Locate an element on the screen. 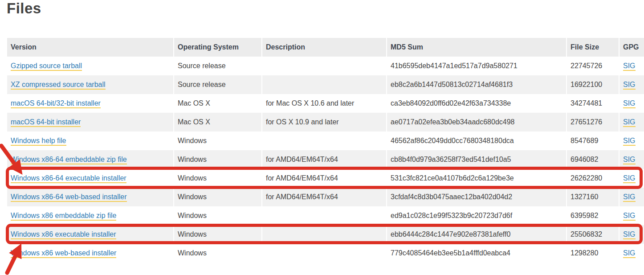  column-header-version: Version is located at coordinates (90, 47).